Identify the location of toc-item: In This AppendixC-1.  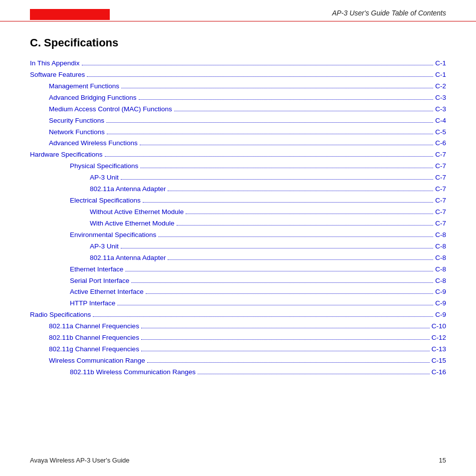
(238, 64).